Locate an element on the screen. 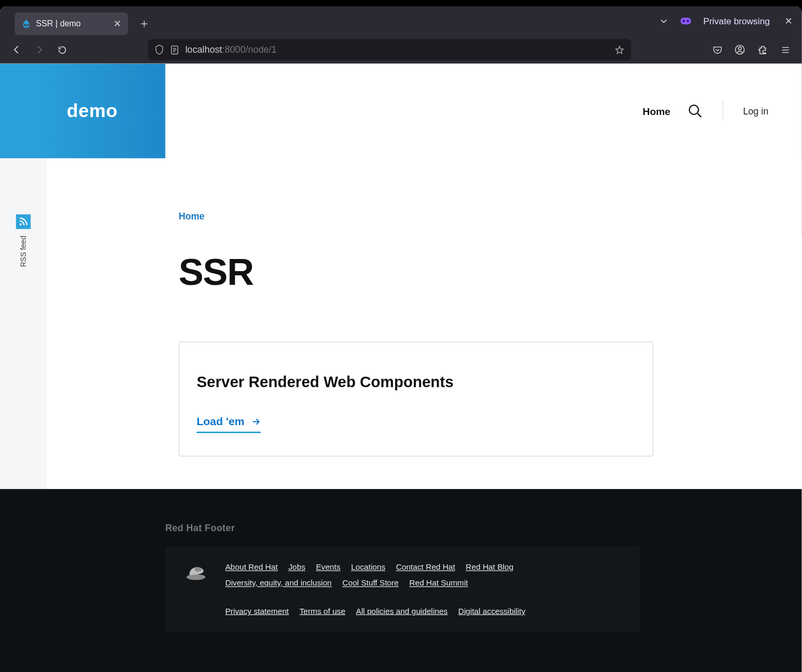 This screenshot has height=672, width=802. site-logo: demo is located at coordinates (82, 111).